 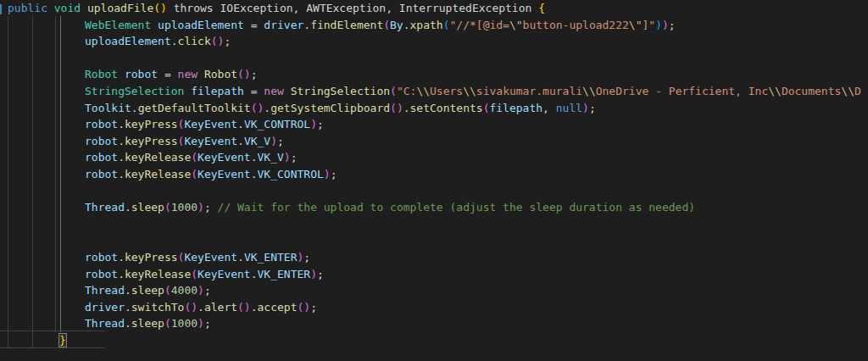 What do you see at coordinates (63, 341) in the screenshot?
I see `bracket-match: }` at bounding box center [63, 341].